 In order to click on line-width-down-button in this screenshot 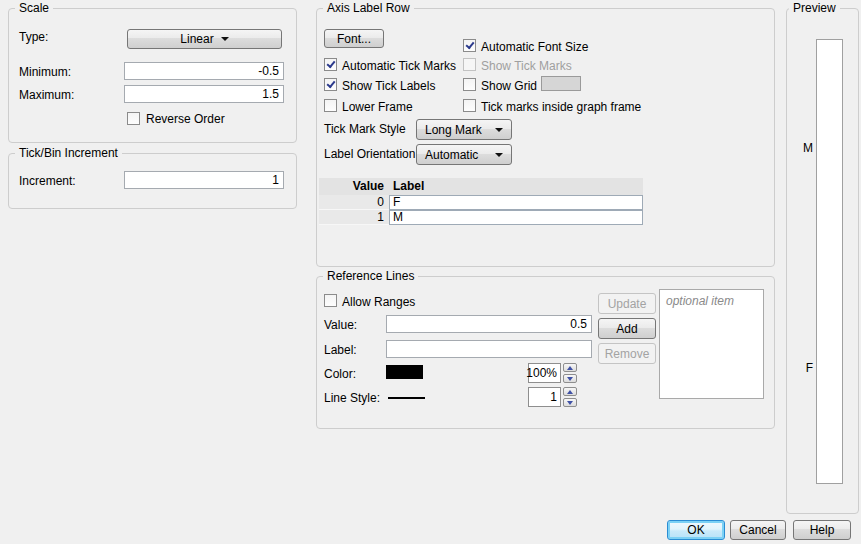, I will do `click(570, 402)`.